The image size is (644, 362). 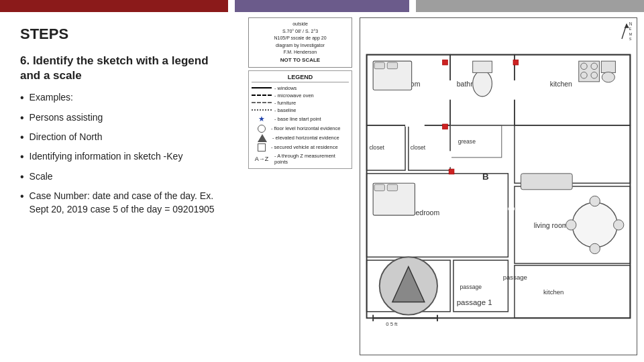 What do you see at coordinates (301, 52) in the screenshot?
I see `info-line5: F.M. Henderson` at bounding box center [301, 52].